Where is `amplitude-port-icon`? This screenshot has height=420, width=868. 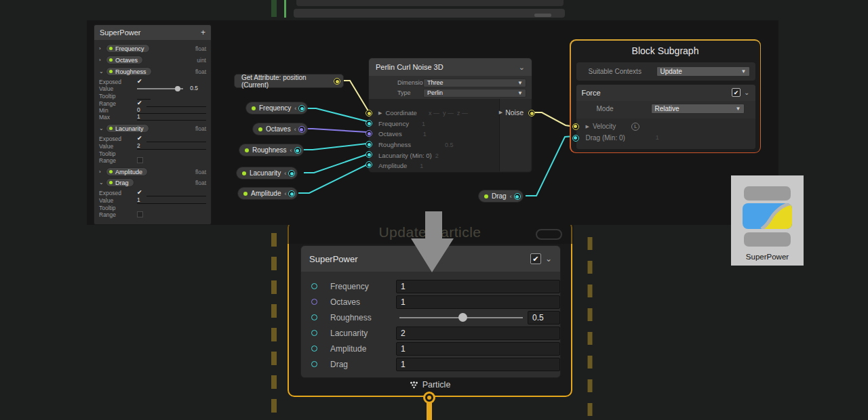
amplitude-port-icon is located at coordinates (369, 165).